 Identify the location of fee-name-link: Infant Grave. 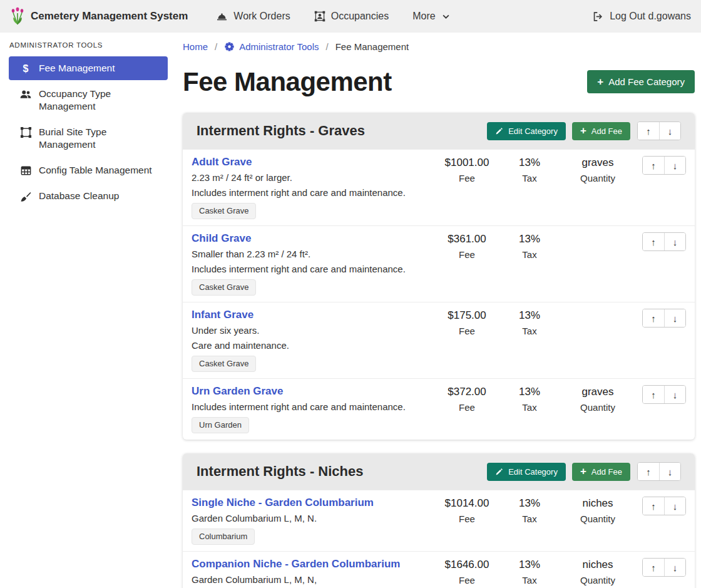
(223, 315).